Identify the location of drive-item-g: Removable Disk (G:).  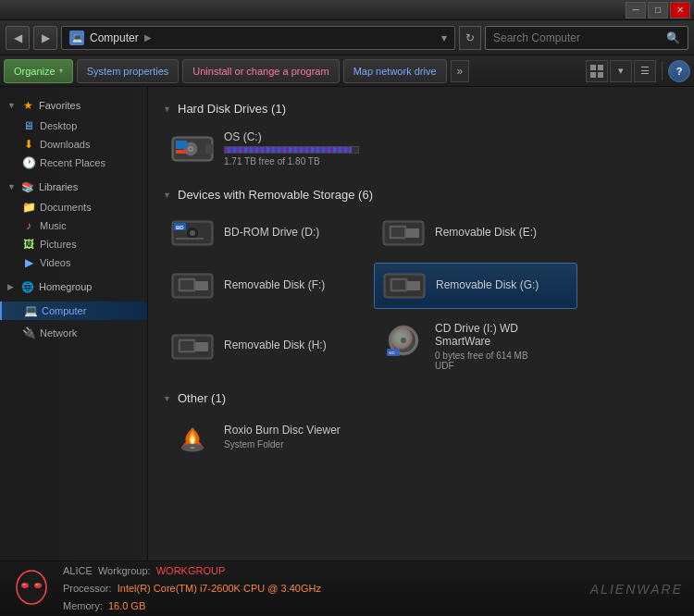
(476, 286).